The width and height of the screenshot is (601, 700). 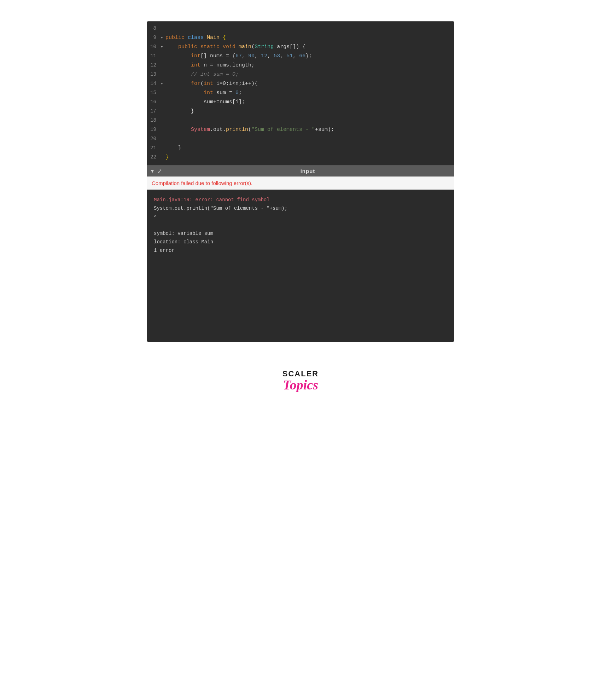 What do you see at coordinates (154, 148) in the screenshot?
I see `line-number-21: 21` at bounding box center [154, 148].